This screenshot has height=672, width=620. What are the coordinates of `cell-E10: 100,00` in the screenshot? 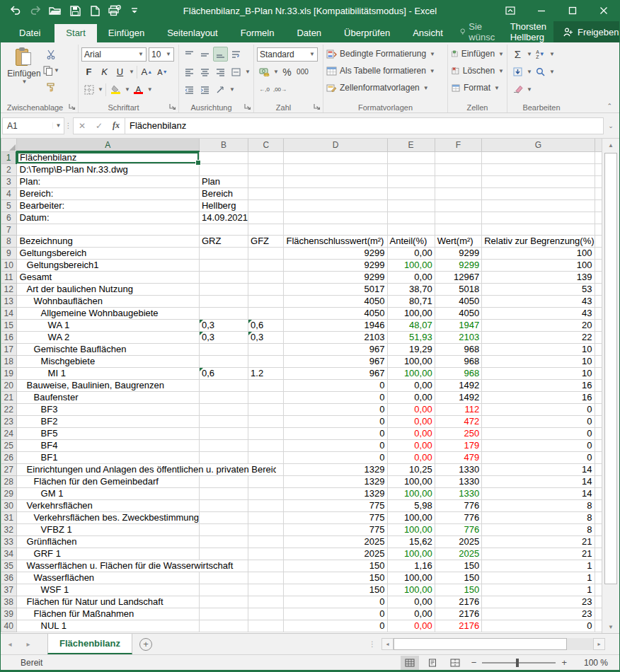 It's located at (411, 266).